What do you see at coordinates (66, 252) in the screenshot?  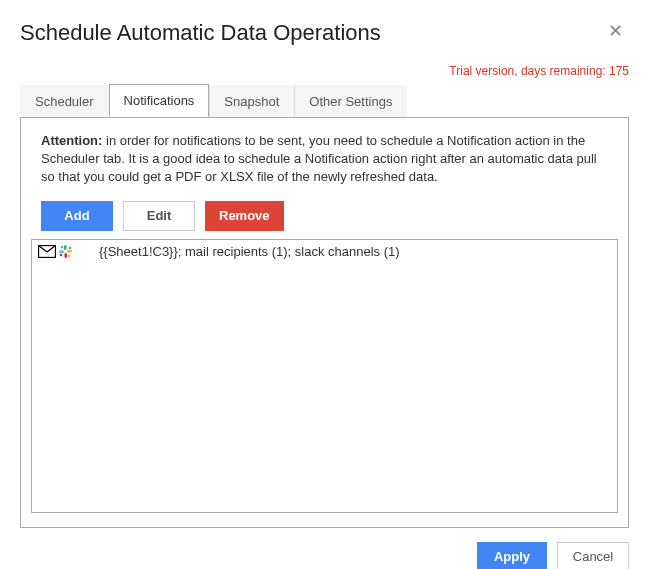 I see `slack-icon` at bounding box center [66, 252].